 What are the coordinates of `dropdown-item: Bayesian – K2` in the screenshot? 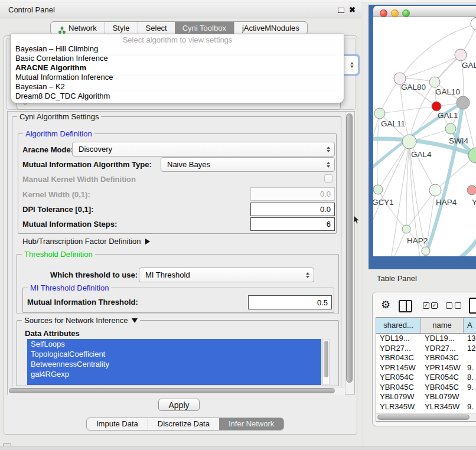 It's located at (177, 87).